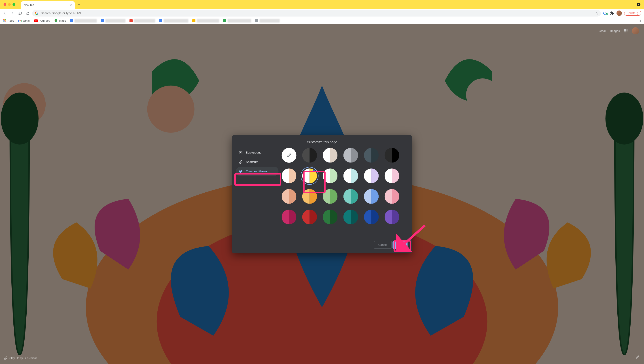 The height and width of the screenshot is (364, 644). What do you see at coordinates (60, 21) in the screenshot?
I see `maps-bookmark: Maps` at bounding box center [60, 21].